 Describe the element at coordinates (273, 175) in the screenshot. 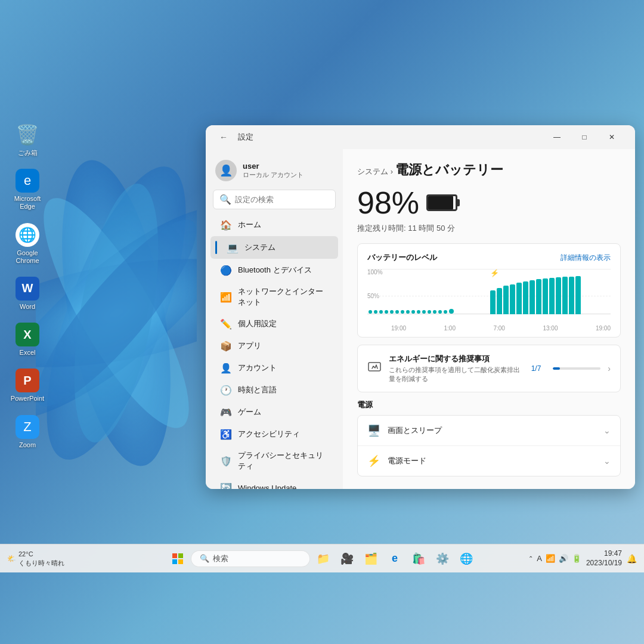

I see `user-type: ローカル アカウント` at that location.